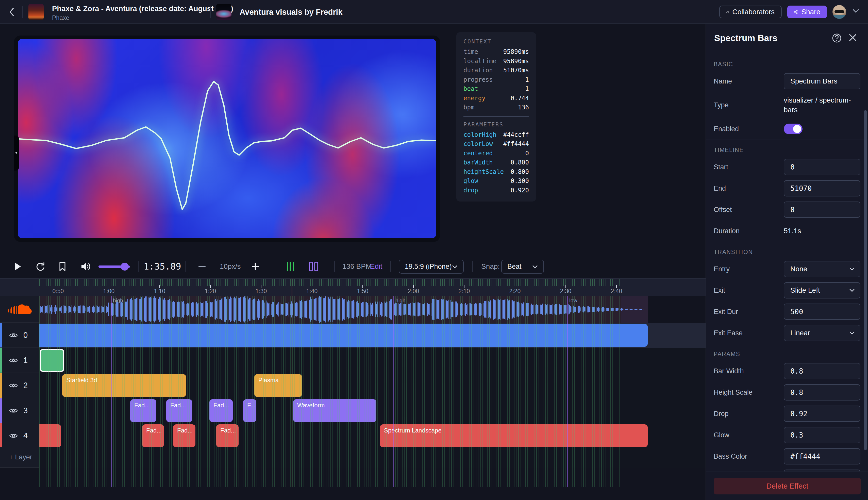 The image size is (868, 500). What do you see at coordinates (471, 89) in the screenshot?
I see `context-label: beat` at bounding box center [471, 89].